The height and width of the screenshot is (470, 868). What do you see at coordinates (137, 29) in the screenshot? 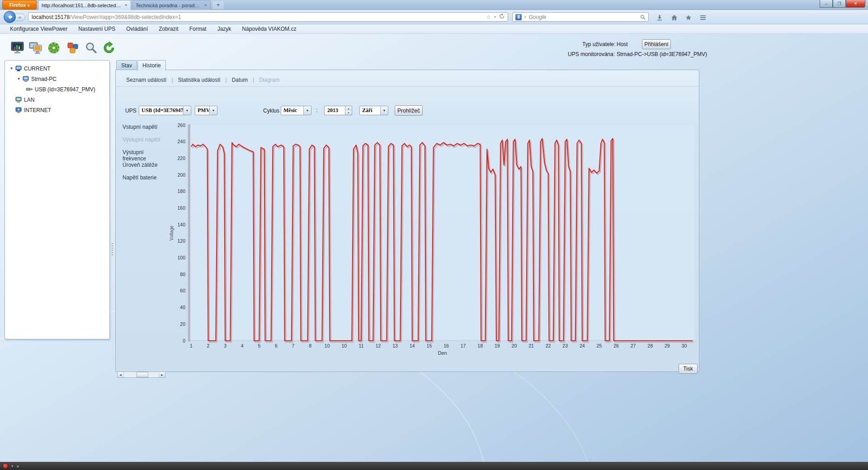
I see `menu-item-ovladani: Ovládání` at bounding box center [137, 29].